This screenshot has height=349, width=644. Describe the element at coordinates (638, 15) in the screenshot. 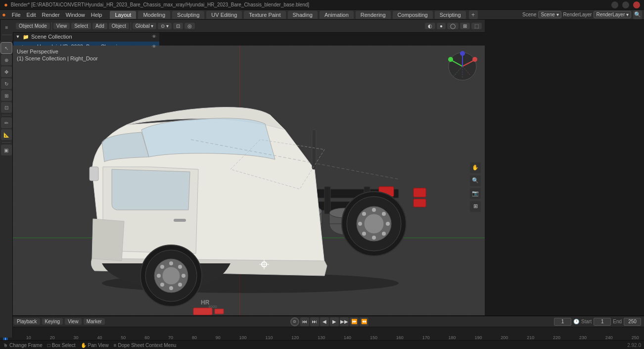

I see `search-btn: 🔍` at that location.